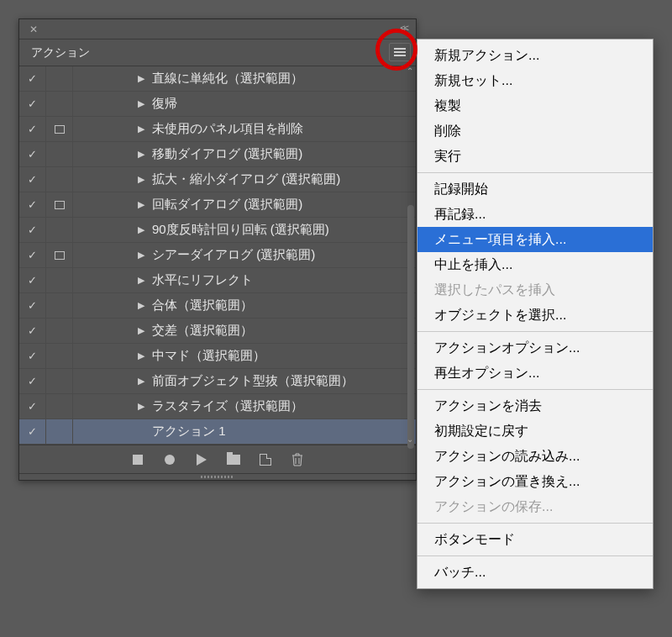 This screenshot has width=672, height=637. I want to click on action-row: ✓▶シアーダイアログ (選択範囲), so click(218, 255).